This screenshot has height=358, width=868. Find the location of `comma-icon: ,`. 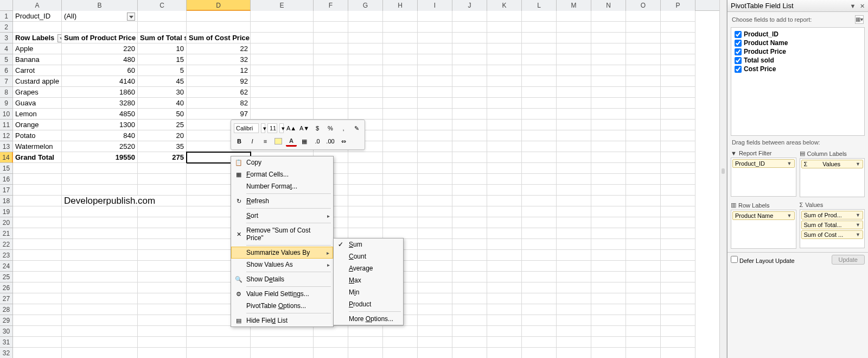

comma-icon: , is located at coordinates (343, 128).